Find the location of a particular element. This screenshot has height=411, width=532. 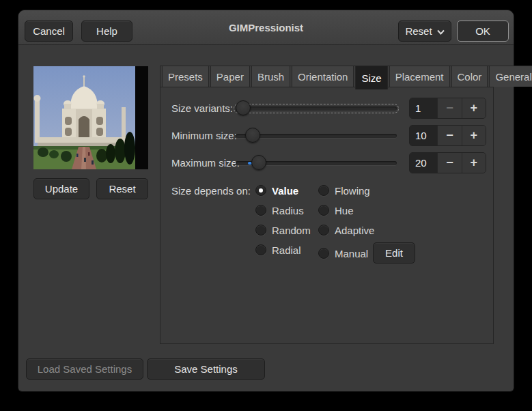

chevron-down-icon is located at coordinates (441, 31).